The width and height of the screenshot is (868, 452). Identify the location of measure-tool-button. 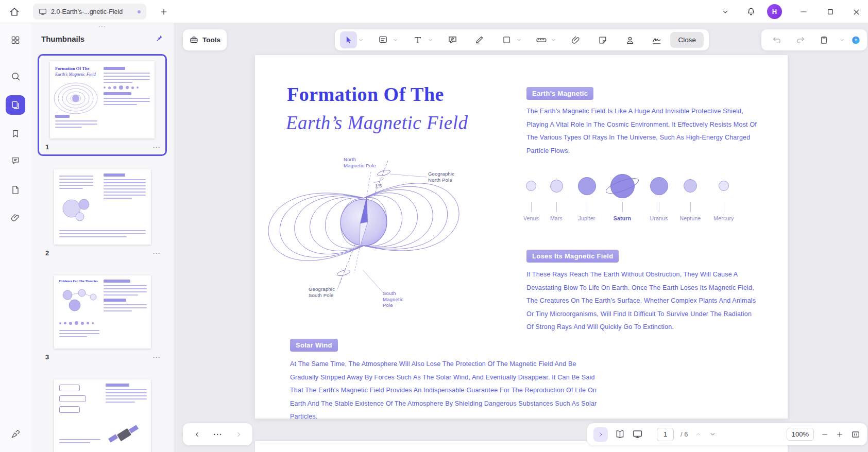
(541, 40).